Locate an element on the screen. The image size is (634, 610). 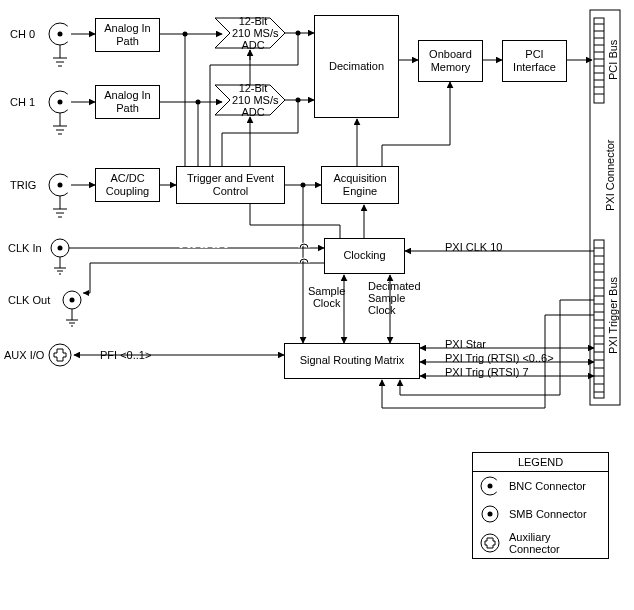
label-clk-in: CLK In is located at coordinates (25, 248).